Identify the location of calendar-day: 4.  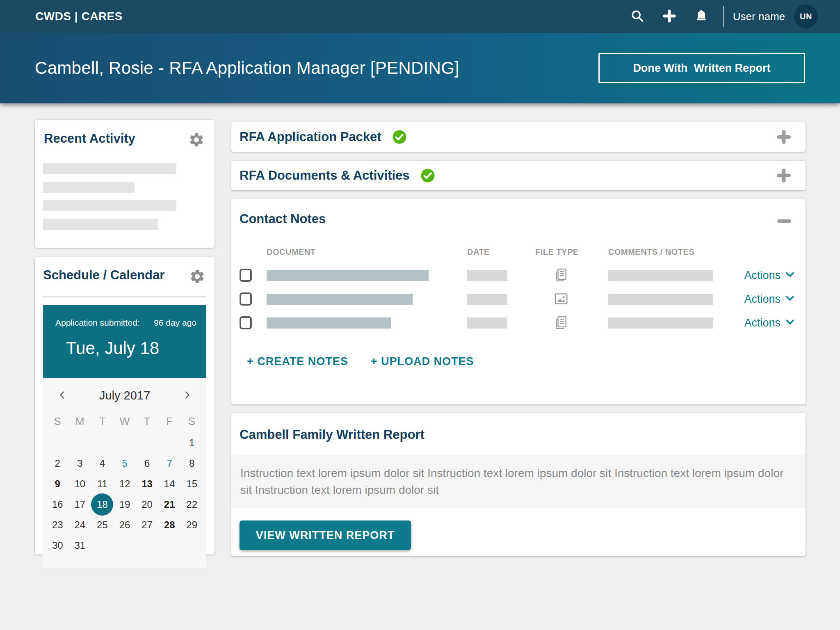
(103, 463).